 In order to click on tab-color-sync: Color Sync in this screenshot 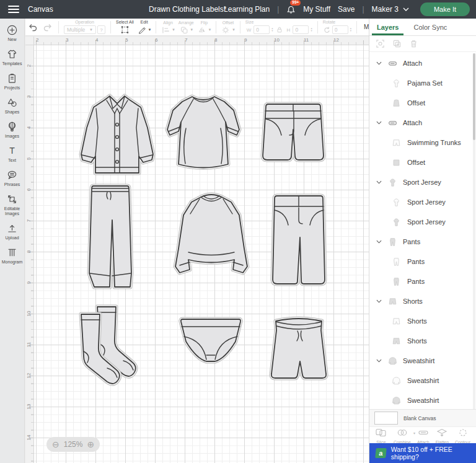, I will do `click(430, 27)`.